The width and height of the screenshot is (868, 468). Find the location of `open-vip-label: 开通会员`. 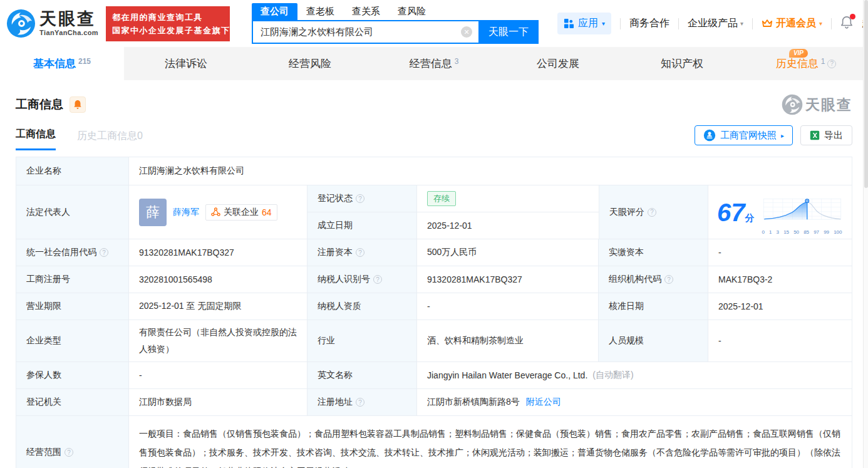

open-vip-label: 开通会员 is located at coordinates (796, 24).